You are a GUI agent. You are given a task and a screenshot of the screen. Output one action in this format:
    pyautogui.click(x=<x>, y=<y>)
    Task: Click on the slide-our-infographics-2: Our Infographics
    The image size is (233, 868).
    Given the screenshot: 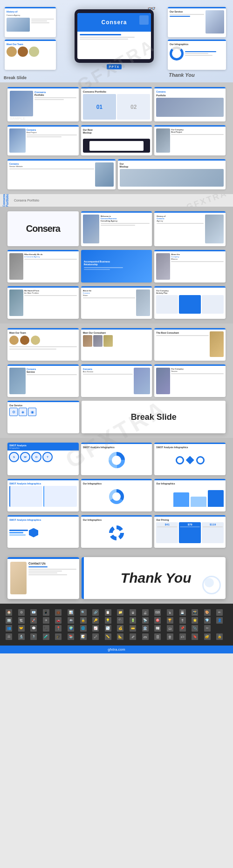 What is the action you would take?
    pyautogui.click(x=190, y=495)
    